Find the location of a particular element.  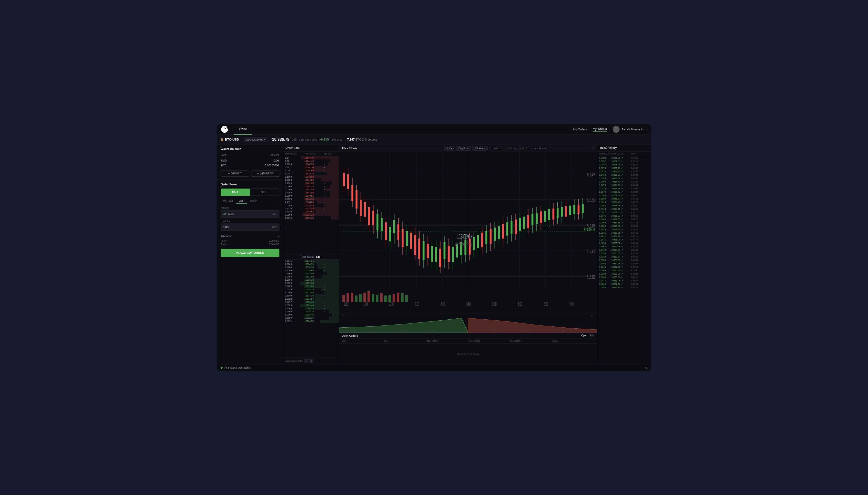

trade-row: 0.0046 10332.95 ↗ 9:48:24 is located at coordinates (624, 284).